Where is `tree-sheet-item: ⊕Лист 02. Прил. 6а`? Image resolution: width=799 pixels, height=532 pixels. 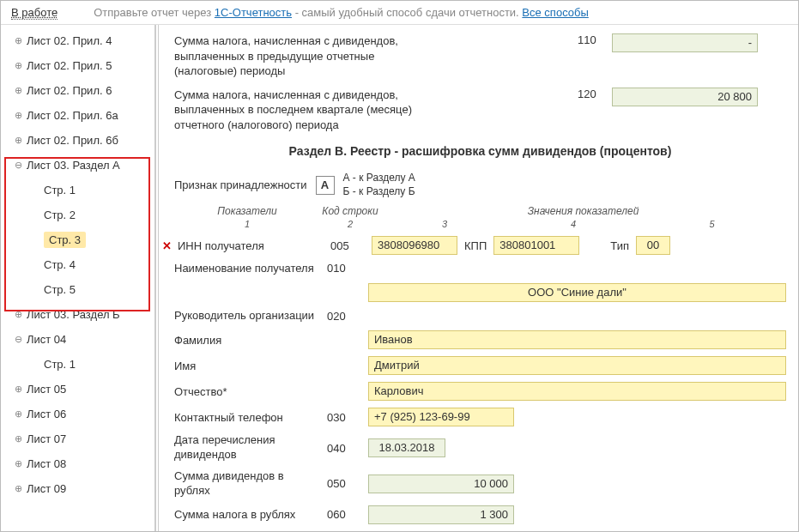 tree-sheet-item: ⊕Лист 02. Прил. 6а is located at coordinates (77, 115).